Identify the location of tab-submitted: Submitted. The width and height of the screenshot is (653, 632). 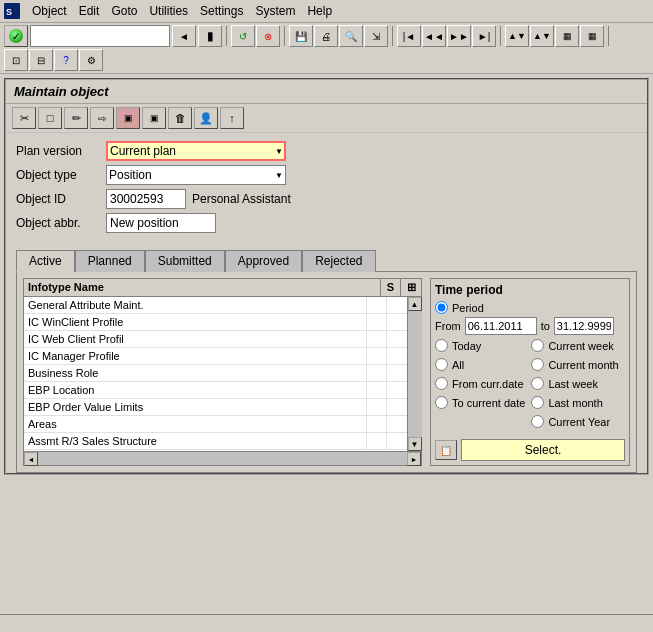
(185, 261).